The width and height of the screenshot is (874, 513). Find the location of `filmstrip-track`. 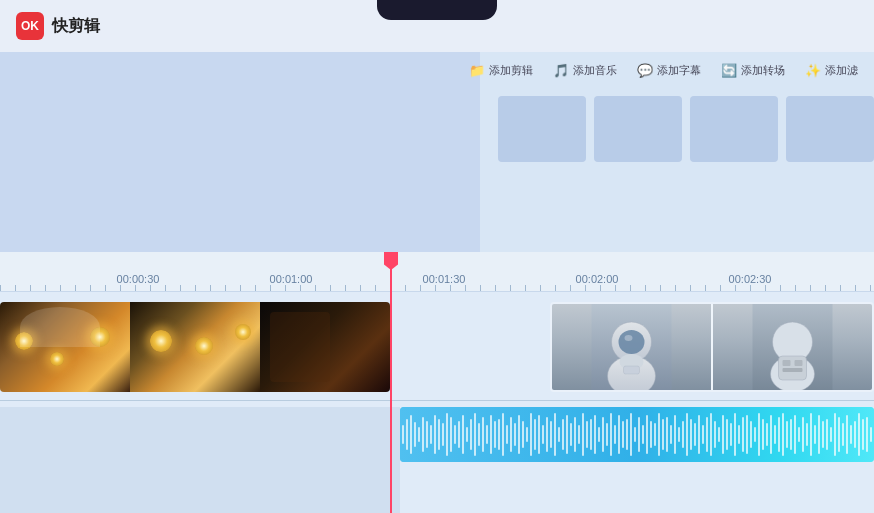

filmstrip-track is located at coordinates (195, 347).